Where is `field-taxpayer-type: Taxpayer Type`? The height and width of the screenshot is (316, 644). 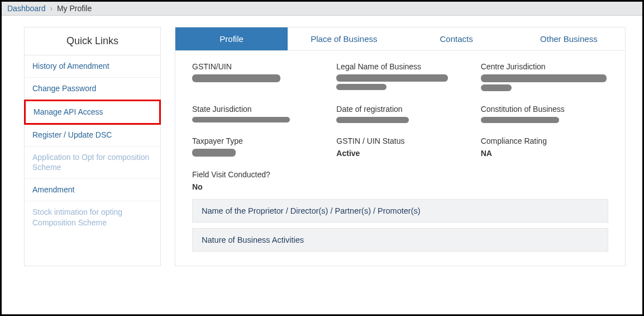 field-taxpayer-type: Taxpayer Type is located at coordinates (256, 148).